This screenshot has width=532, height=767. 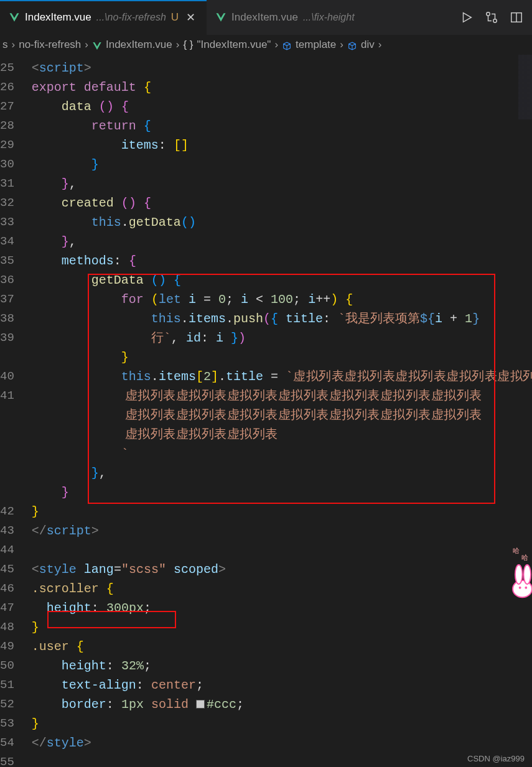 What do you see at coordinates (525, 136) in the screenshot?
I see `minimap` at bounding box center [525, 136].